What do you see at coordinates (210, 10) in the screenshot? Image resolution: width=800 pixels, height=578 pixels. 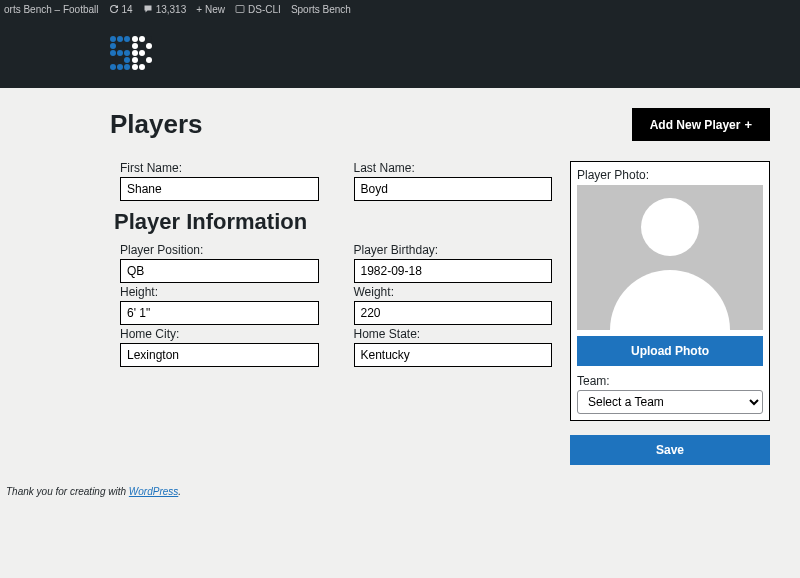 I see `admin-bar-new: + New` at bounding box center [210, 10].